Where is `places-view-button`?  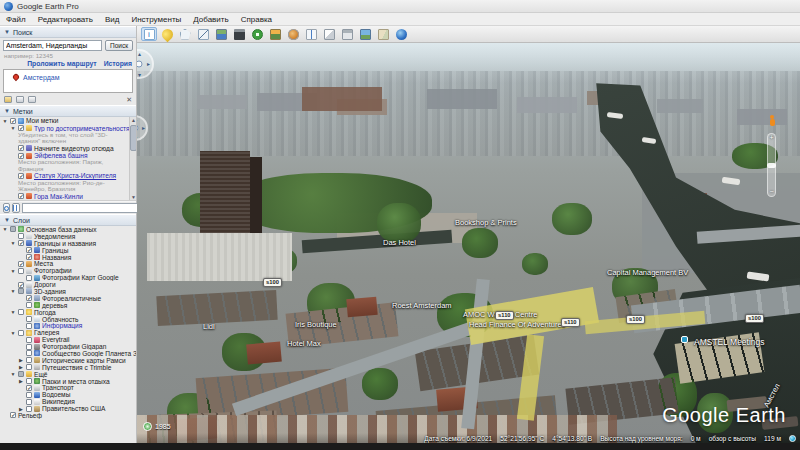 places-view-button is located at coordinates (16, 208).